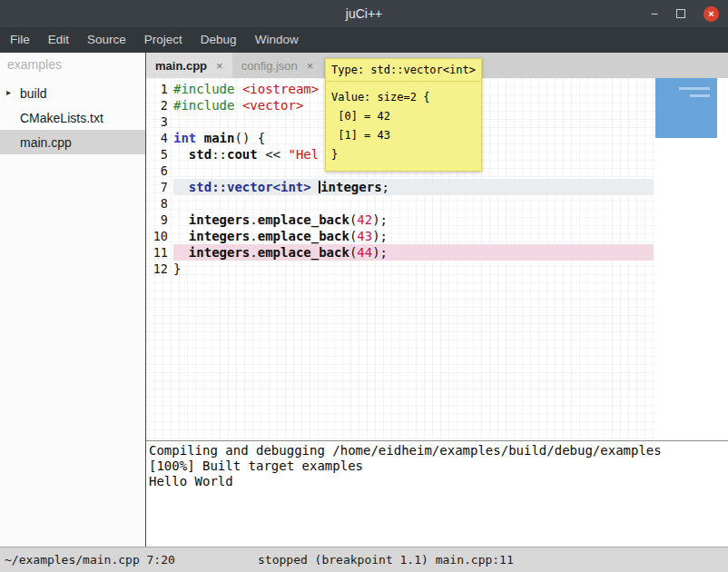 Image resolution: width=728 pixels, height=572 pixels. Describe the element at coordinates (403, 154) in the screenshot. I see `tooltip-line: }` at that location.